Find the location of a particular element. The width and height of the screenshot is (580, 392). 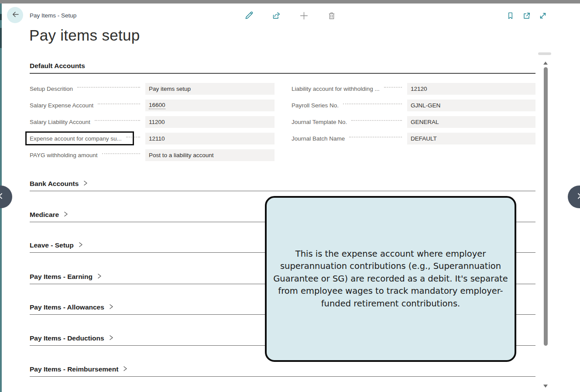

delete-trash-icon is located at coordinates (332, 16).